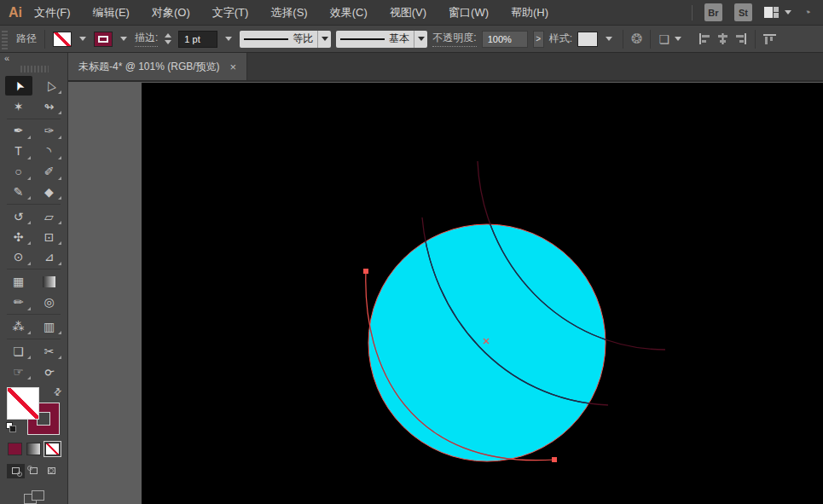 The image size is (823, 504). I want to click on perspective-grid-tool-icon: ⊿, so click(49, 257).